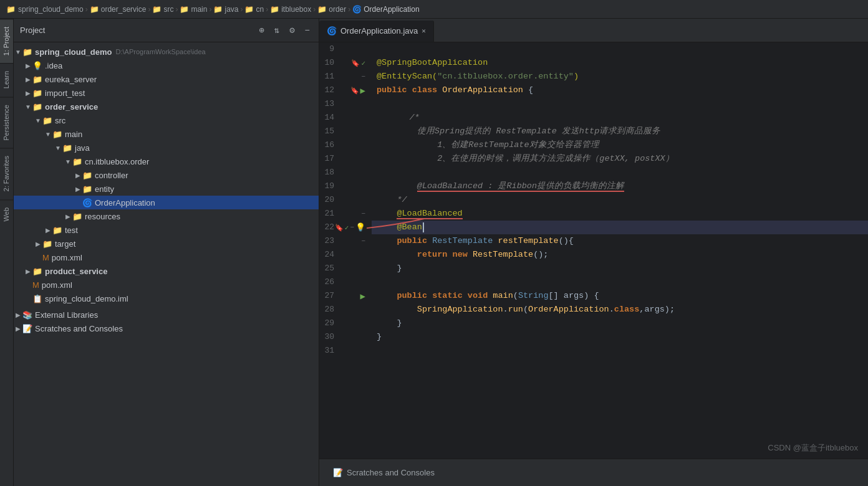  What do you see at coordinates (166, 79) in the screenshot?
I see `tree-item-eureka-server: ▶ 📁 eureka_server` at bounding box center [166, 79].